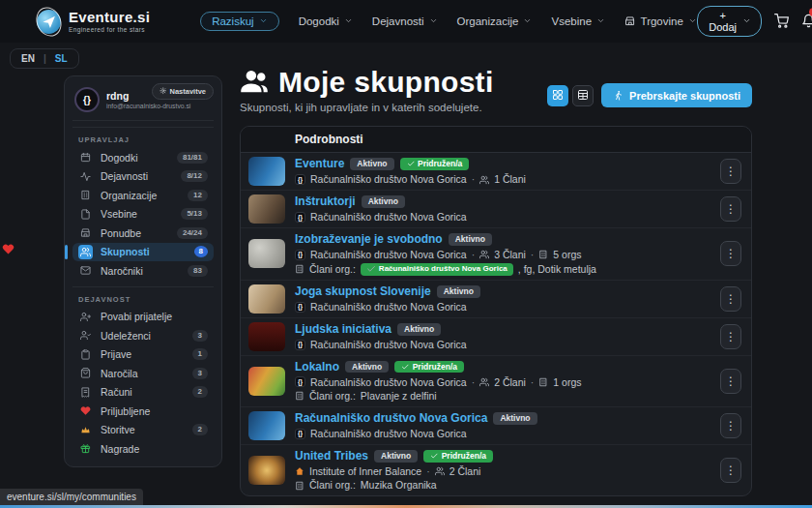  Describe the element at coordinates (326, 21) in the screenshot. I see `nav-dogodki: Dogodki` at that location.